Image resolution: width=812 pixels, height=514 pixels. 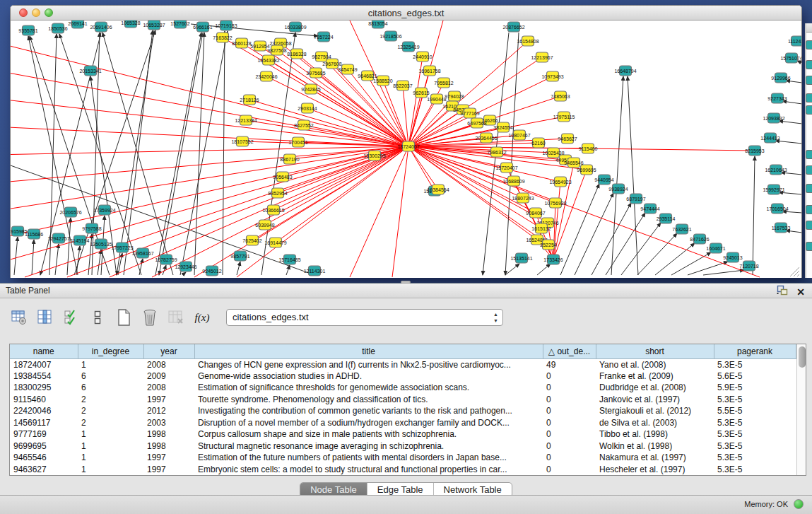 What do you see at coordinates (553, 259) in the screenshot?
I see `network-node: 1733426` at bounding box center [553, 259].